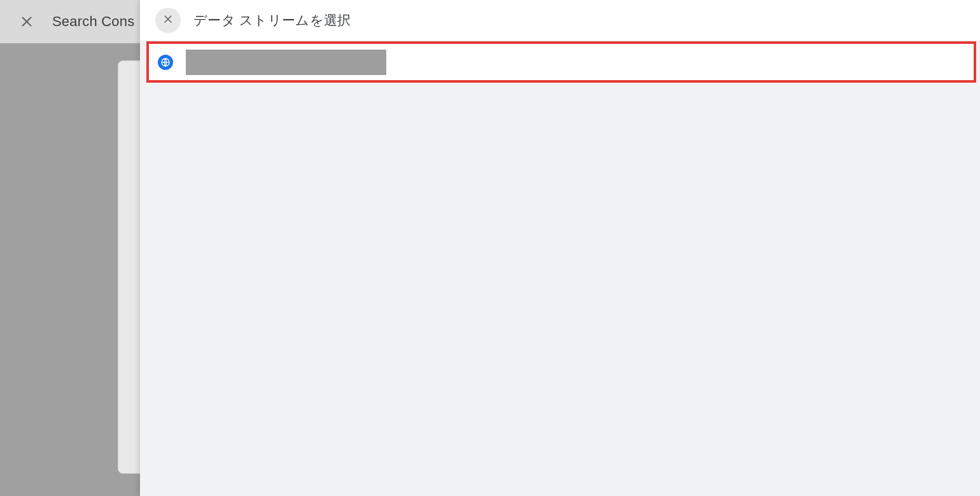 The height and width of the screenshot is (496, 980). What do you see at coordinates (561, 62) in the screenshot?
I see `data-stream-row` at bounding box center [561, 62].